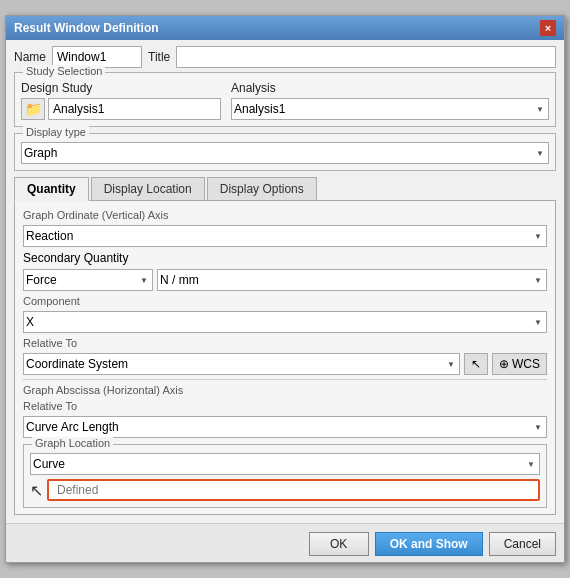 The image size is (570, 578). Describe the element at coordinates (352, 280) in the screenshot. I see `unit-select-wrapper: N / mm` at that location.